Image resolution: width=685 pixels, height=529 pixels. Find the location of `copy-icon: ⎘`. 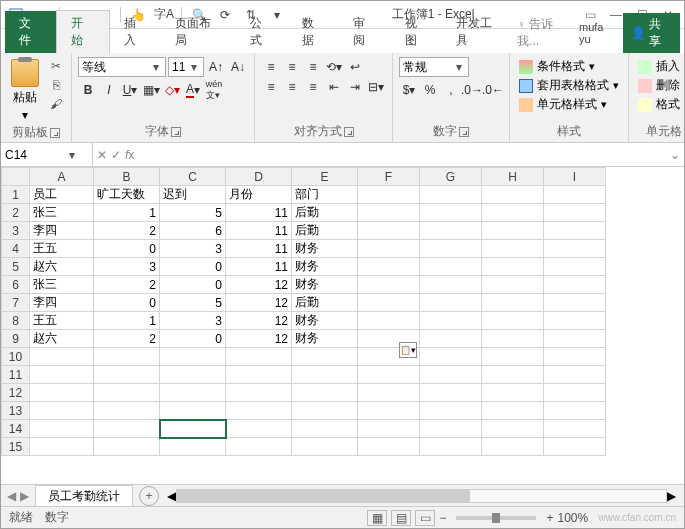

copy-icon: ⎘ is located at coordinates (56, 85).